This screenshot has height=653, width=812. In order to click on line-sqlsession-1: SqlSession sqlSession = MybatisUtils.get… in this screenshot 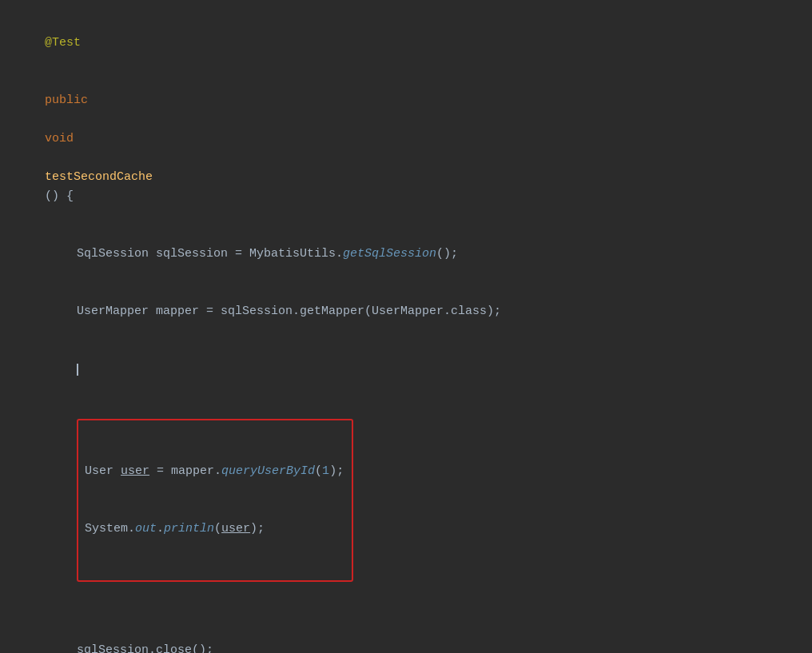, I will do `click(406, 254)`.